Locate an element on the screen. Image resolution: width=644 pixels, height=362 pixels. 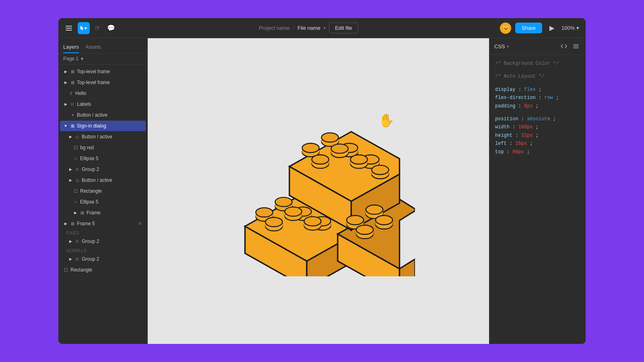
share-button: Share is located at coordinates (529, 28).